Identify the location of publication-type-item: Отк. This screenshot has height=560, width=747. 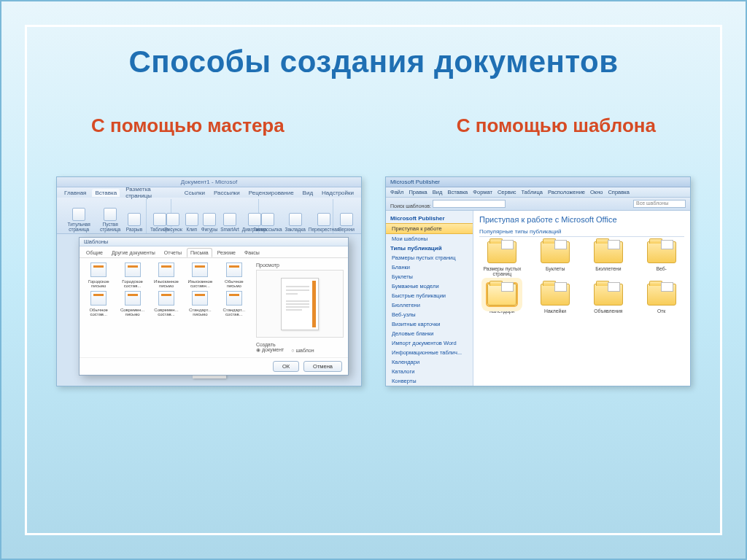
(661, 299).